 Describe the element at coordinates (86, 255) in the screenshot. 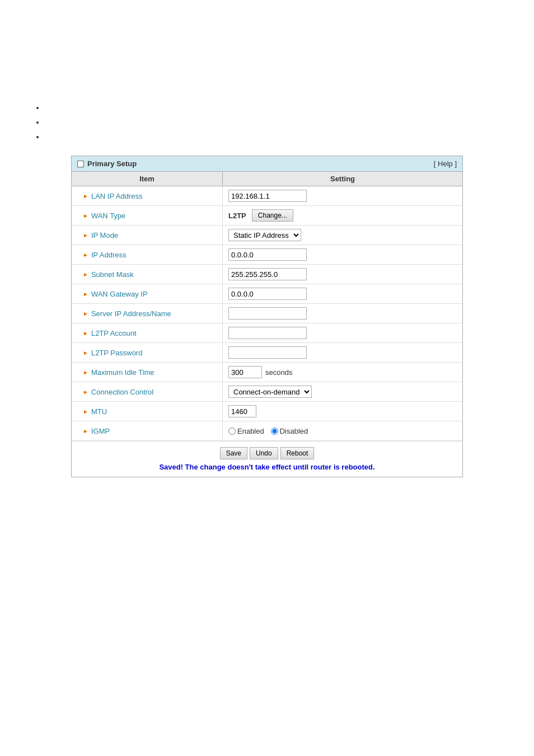

I see `arrow-ip-address: ►` at that location.